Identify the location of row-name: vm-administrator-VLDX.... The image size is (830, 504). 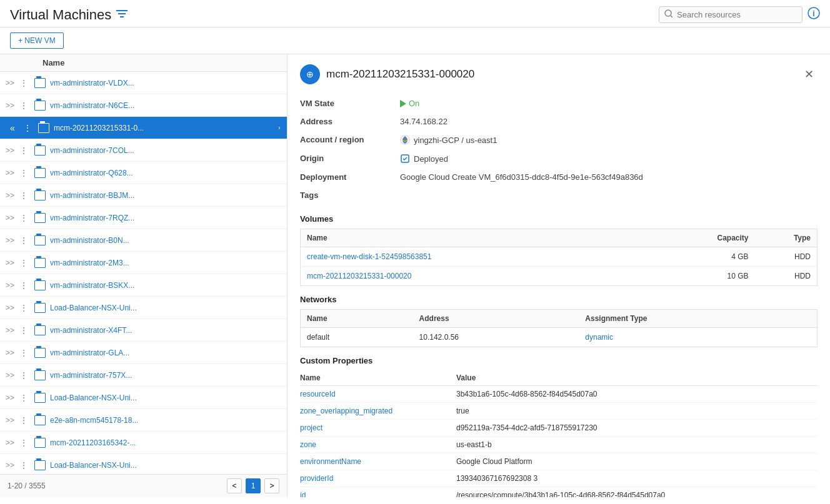
(168, 83).